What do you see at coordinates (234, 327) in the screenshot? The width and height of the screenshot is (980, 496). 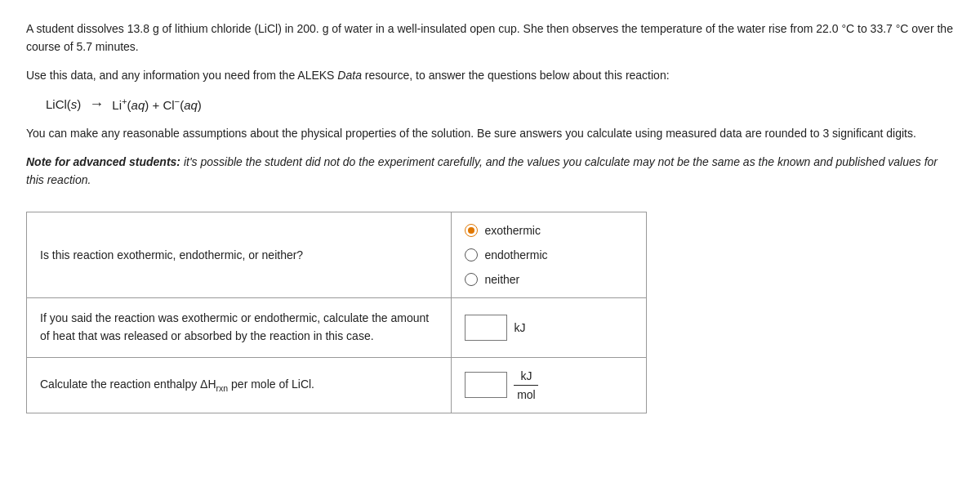 I see `question-2-text: If you said the reaction was exothermic …` at bounding box center [234, 327].